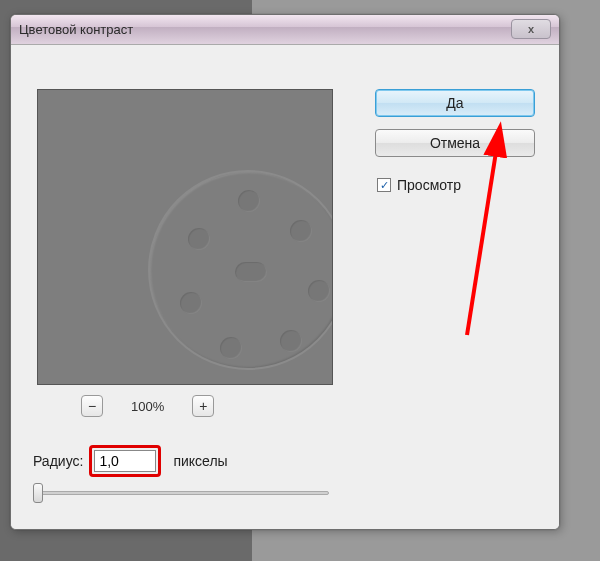  Describe the element at coordinates (455, 143) in the screenshot. I see `cancel-button: Отмена` at that location.